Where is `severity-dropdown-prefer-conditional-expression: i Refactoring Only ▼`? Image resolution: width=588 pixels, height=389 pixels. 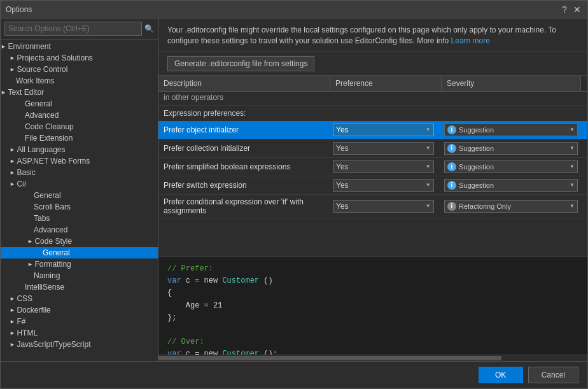 severity-dropdown-prefer-conditional-expression: i Refactoring Only ▼ is located at coordinates (511, 206).